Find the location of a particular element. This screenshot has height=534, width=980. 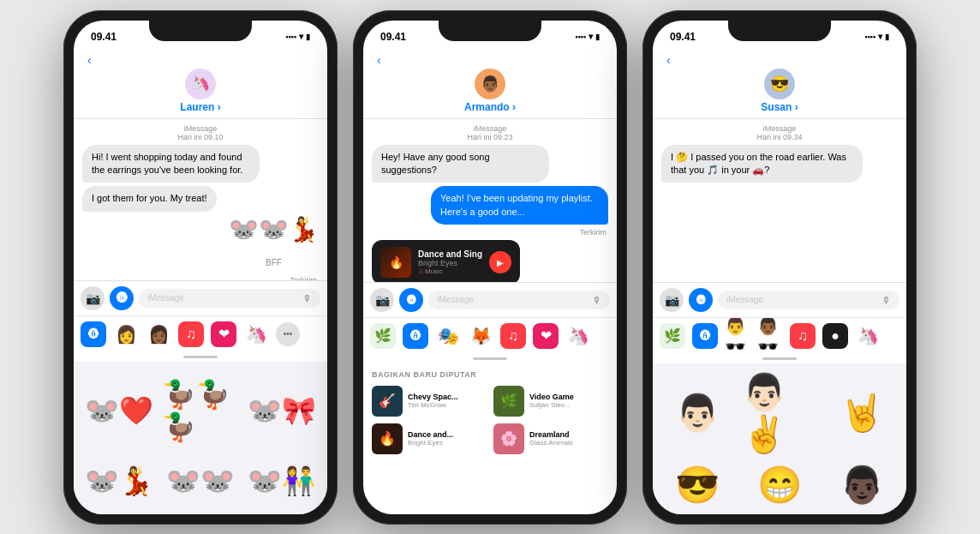

avatar-1: 🦄 is located at coordinates (200, 84).